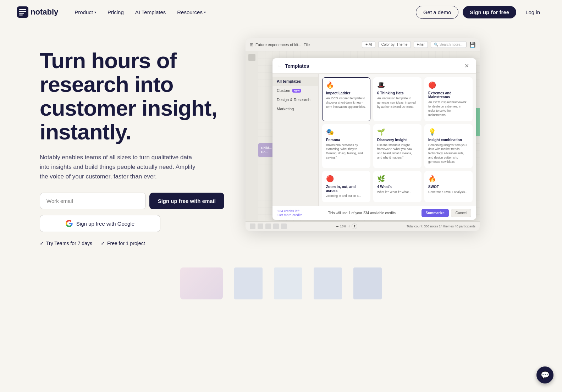 This screenshot has height=392, width=562. What do you see at coordinates (95, 12) in the screenshot?
I see `chevron-down-icon: ▾` at bounding box center [95, 12].